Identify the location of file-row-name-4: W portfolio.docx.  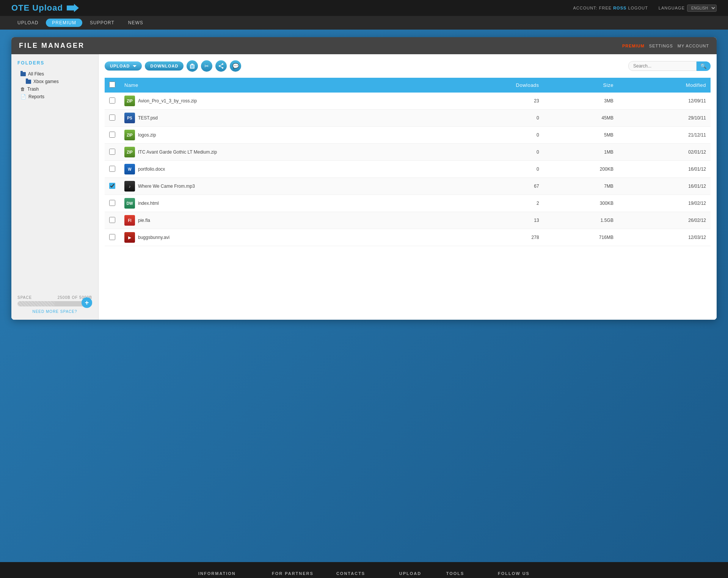
(281, 169).